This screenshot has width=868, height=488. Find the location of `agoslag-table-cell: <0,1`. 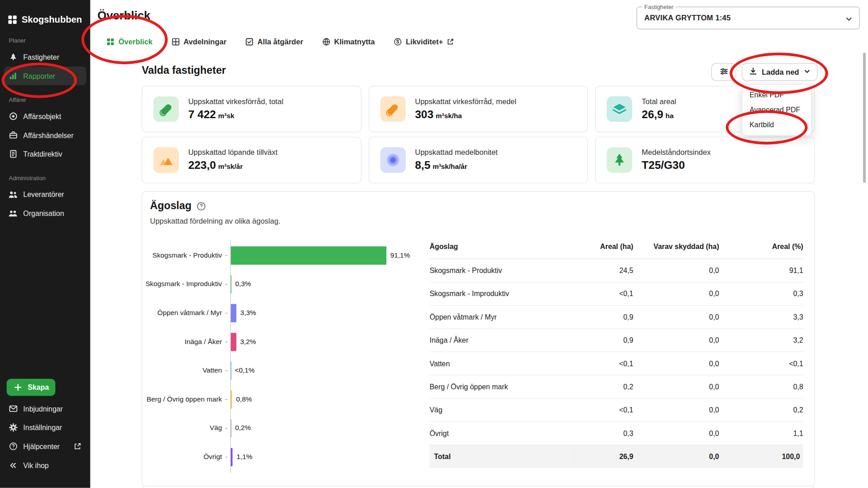

agoslag-table-cell: <0,1 is located at coordinates (601, 363).